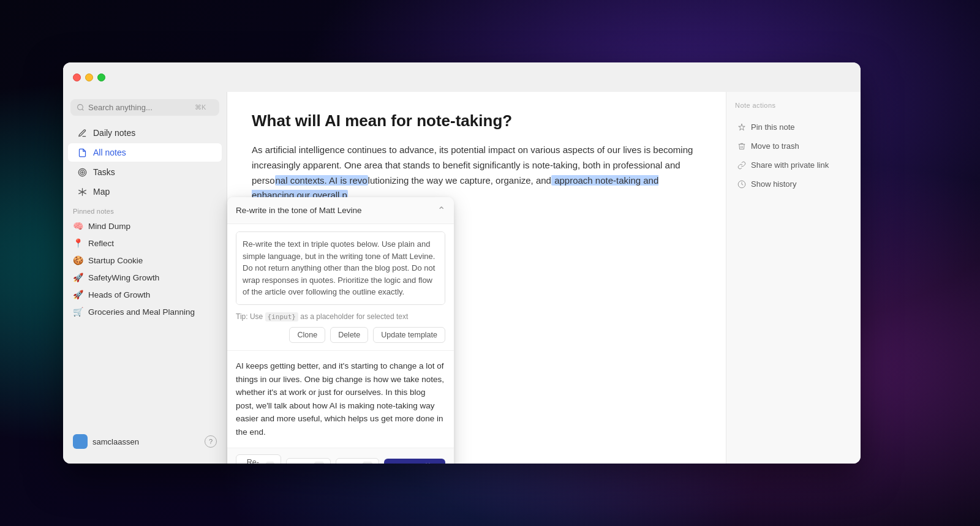 Image resolution: width=980 pixels, height=526 pixels. Describe the element at coordinates (341, 331) in the screenshot. I see `ai-popup: Re-write in the tone of Matt Levine ⌃ Re…` at that location.